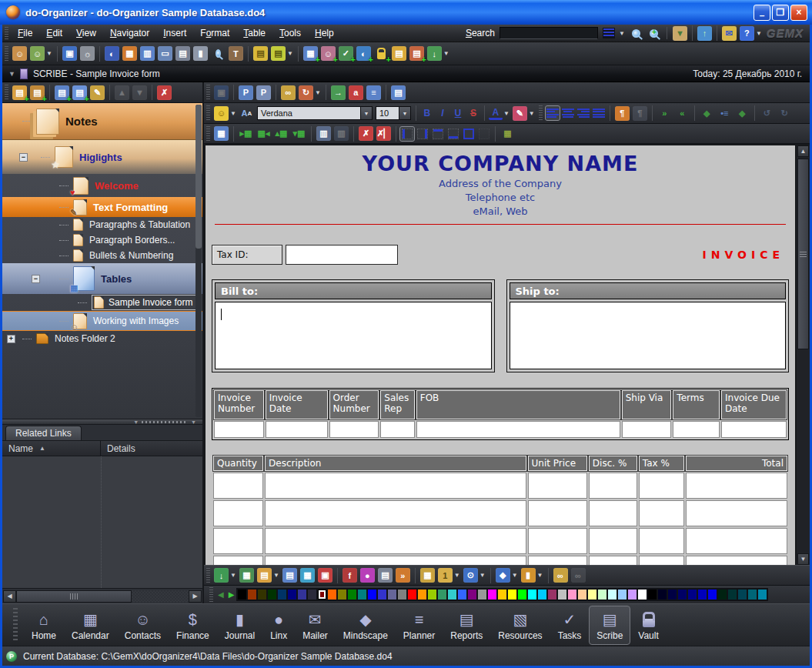  What do you see at coordinates (780, 12) in the screenshot?
I see `maximize-button: ❒` at bounding box center [780, 12].